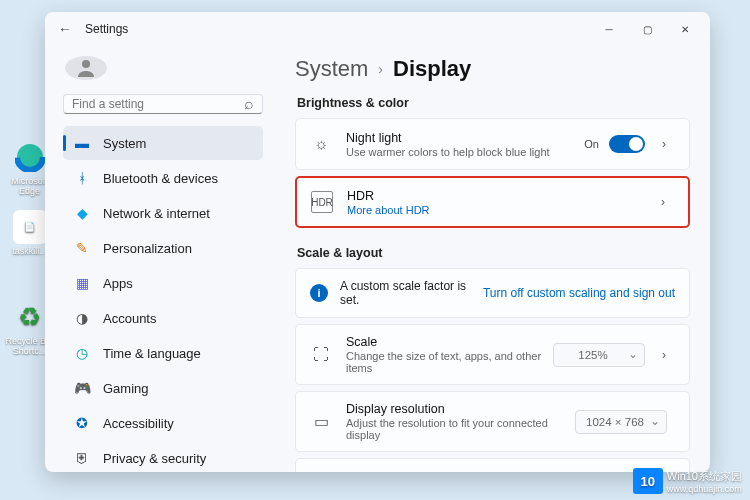 This screenshot has height=500, width=750. What do you see at coordinates (163, 283) in the screenshot?
I see `nav-apps: ▦Apps` at bounding box center [163, 283].